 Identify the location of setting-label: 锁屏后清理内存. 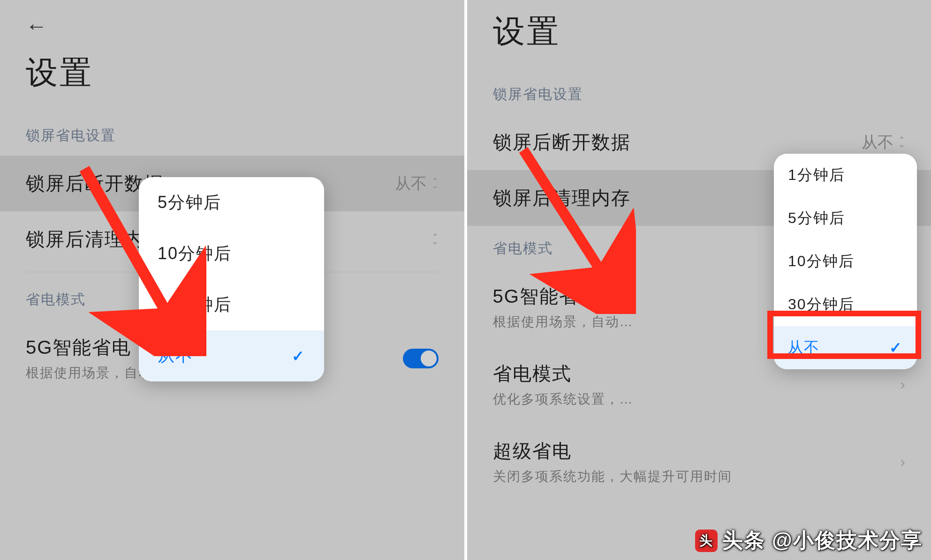
(562, 198).